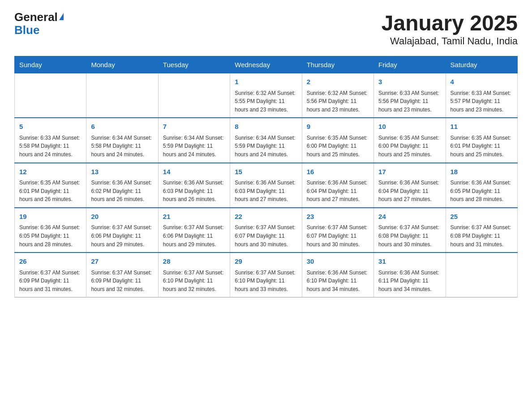 This screenshot has height=411, width=532. What do you see at coordinates (266, 185) in the screenshot?
I see `calendar-cell: 15Sunrise: 6:36 AM Sunset: 6:03 PM Dayli…` at bounding box center [266, 185].